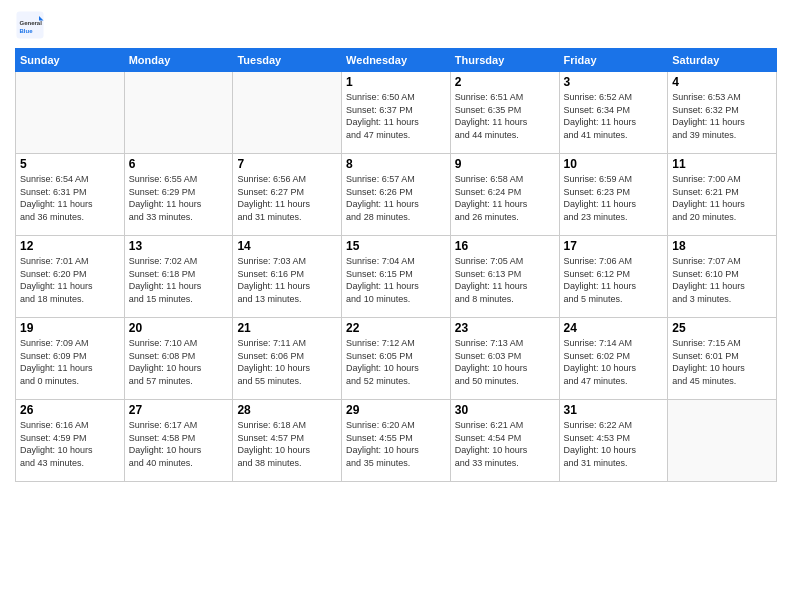 The height and width of the screenshot is (612, 792). What do you see at coordinates (27, 31) in the screenshot?
I see `svg-text: Blue` at bounding box center [27, 31].